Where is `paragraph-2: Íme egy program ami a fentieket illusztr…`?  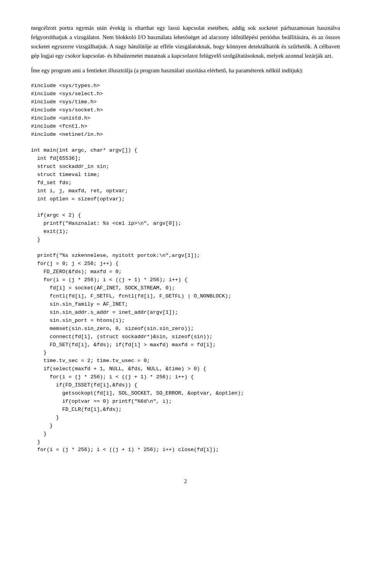 paragraph-2: Íme egy program ami a fentieket illusztr… is located at coordinates (186, 70).